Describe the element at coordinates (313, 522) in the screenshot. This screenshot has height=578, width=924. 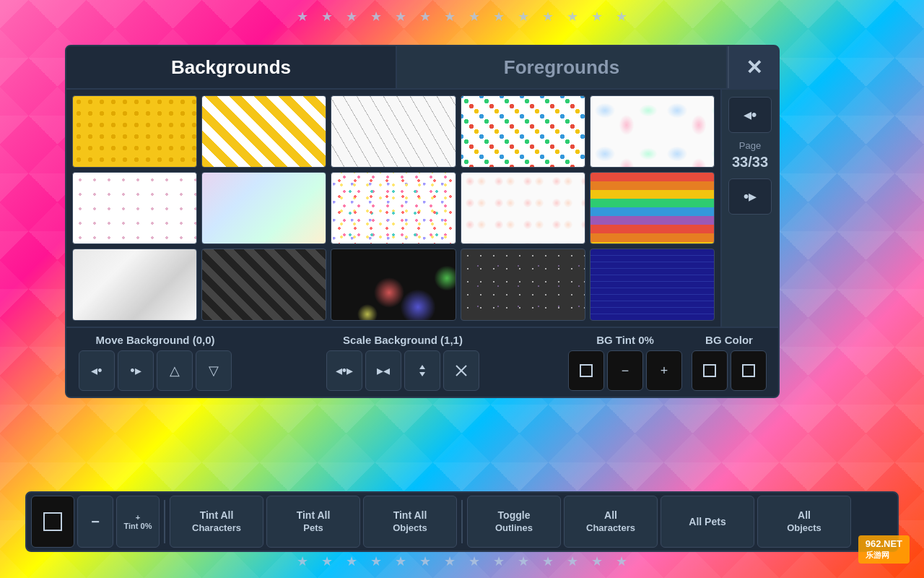
I see `tint-all-pets-button: Tint All Pets` at that location.